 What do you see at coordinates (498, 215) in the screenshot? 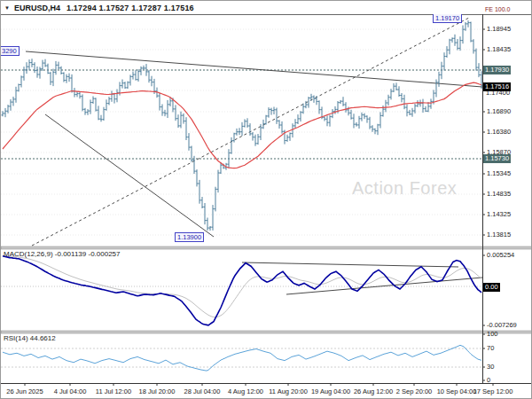
I see `price-axis-label: 1.14325` at bounding box center [498, 215].